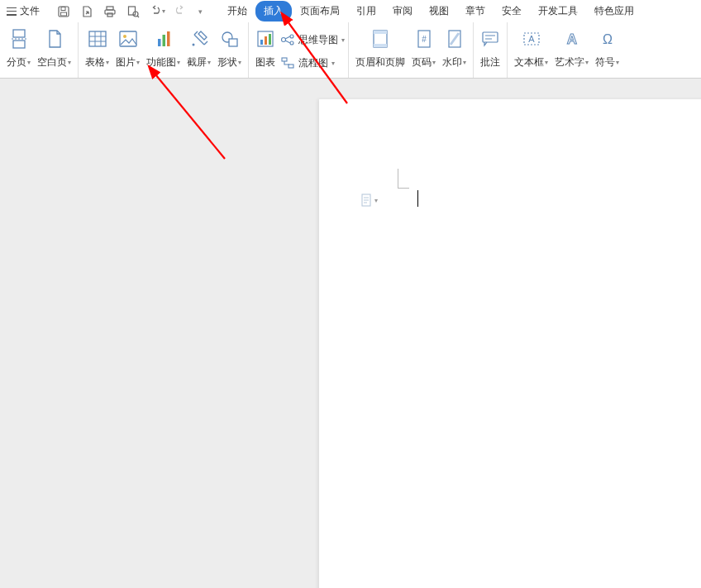 This screenshot has height=588, width=701. I want to click on tab-page-layout: 页面布局, so click(320, 12).